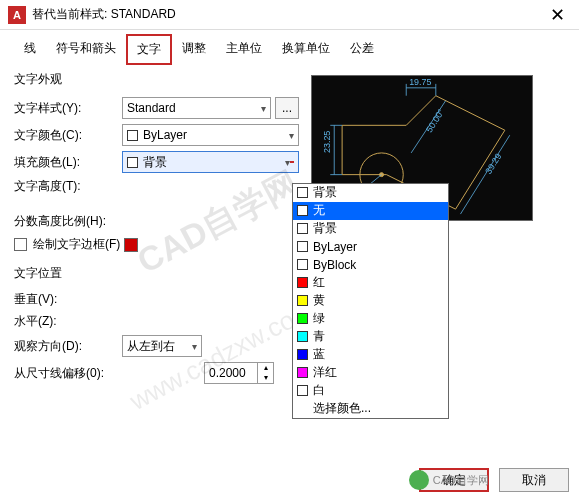 The image size is (579, 500). What do you see at coordinates (156, 78) in the screenshot?
I see `appearance-section: 文字外观` at bounding box center [156, 78].